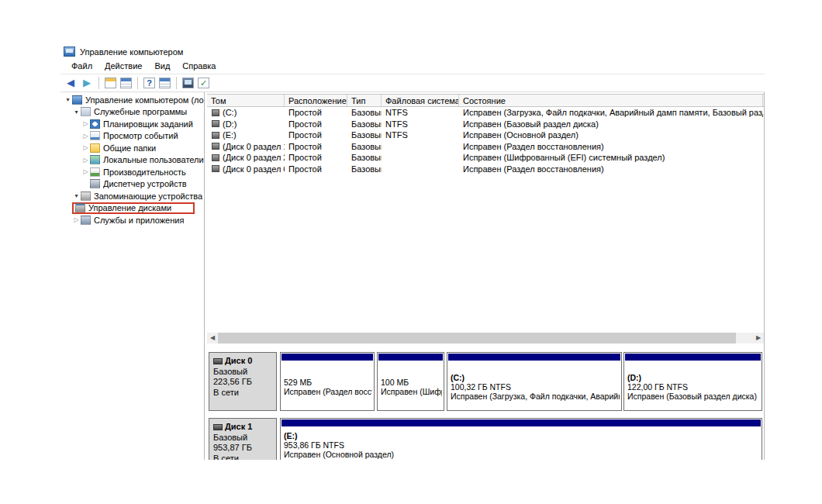  Describe the element at coordinates (611, 112) in the screenshot. I see `volume-status: Исправен (Загрузка, Файл подкачки, Авари…` at that location.